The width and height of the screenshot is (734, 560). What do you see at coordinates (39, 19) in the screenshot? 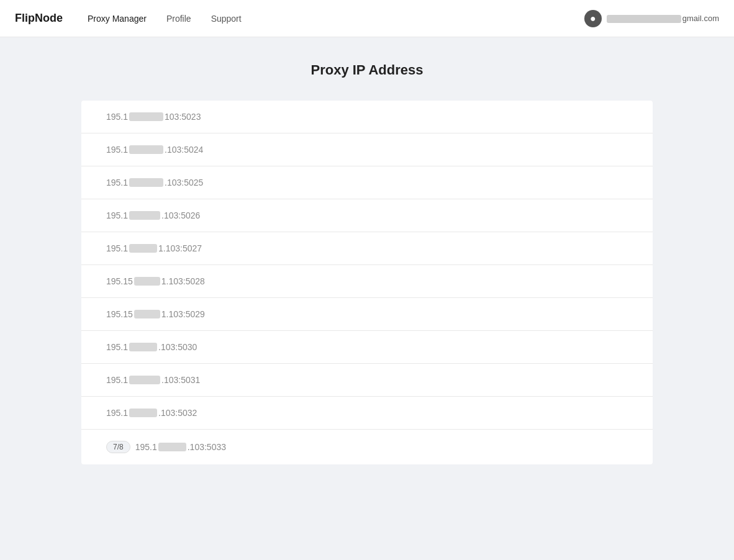
I see `brand-logo: FlipNode` at bounding box center [39, 19].